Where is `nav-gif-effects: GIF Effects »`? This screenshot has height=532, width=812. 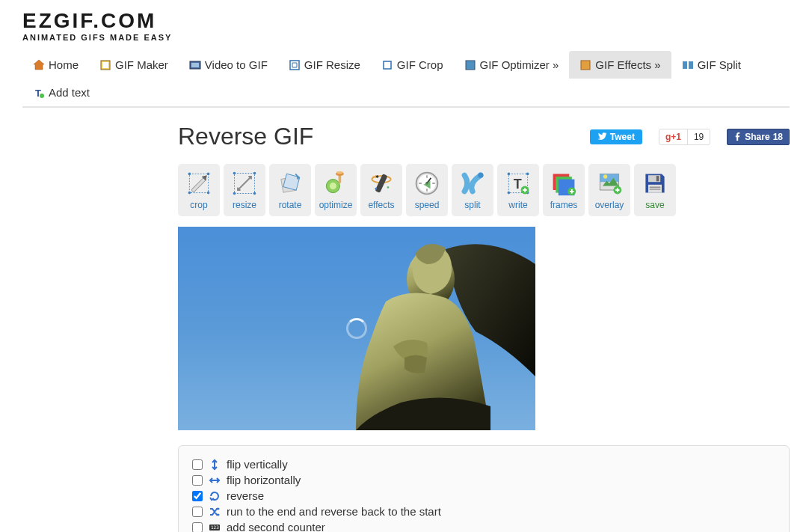 nav-gif-effects: GIF Effects » is located at coordinates (620, 64).